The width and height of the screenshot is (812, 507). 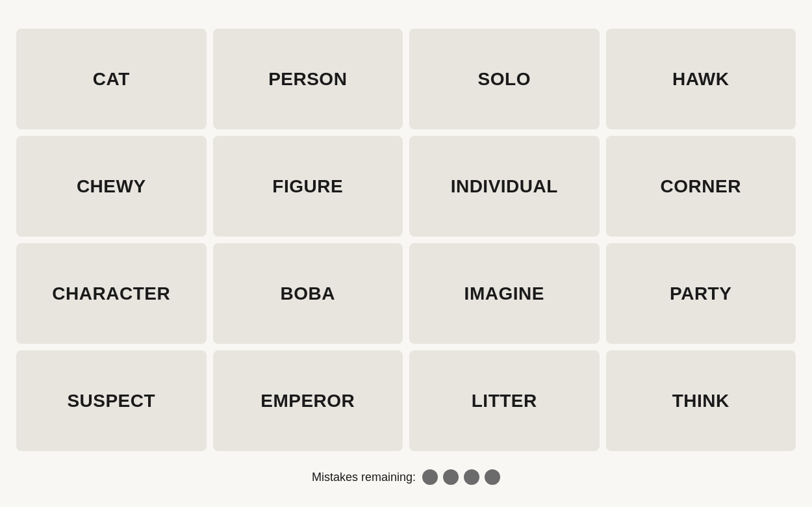 I want to click on cell-label-boba: BOBA, so click(x=308, y=294).